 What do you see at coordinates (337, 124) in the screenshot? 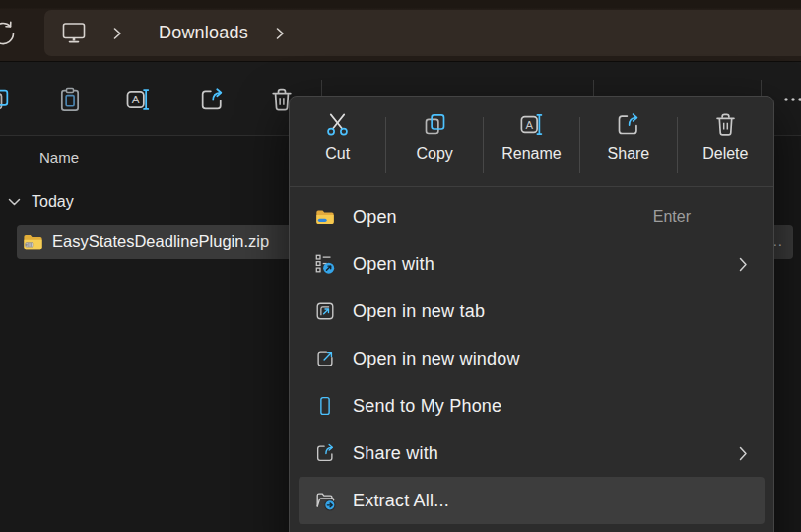
I see `cut-icon` at bounding box center [337, 124].